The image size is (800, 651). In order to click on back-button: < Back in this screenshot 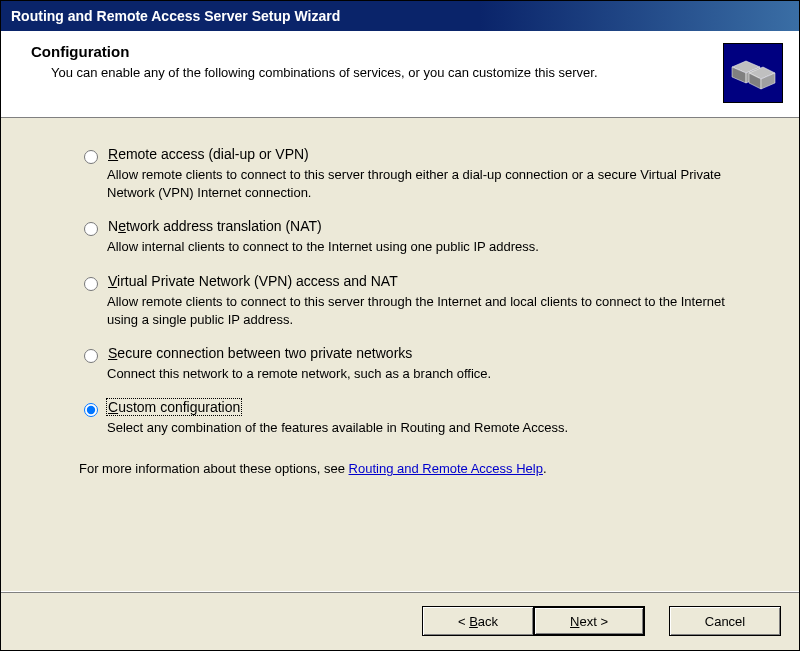, I will do `click(478, 621)`.